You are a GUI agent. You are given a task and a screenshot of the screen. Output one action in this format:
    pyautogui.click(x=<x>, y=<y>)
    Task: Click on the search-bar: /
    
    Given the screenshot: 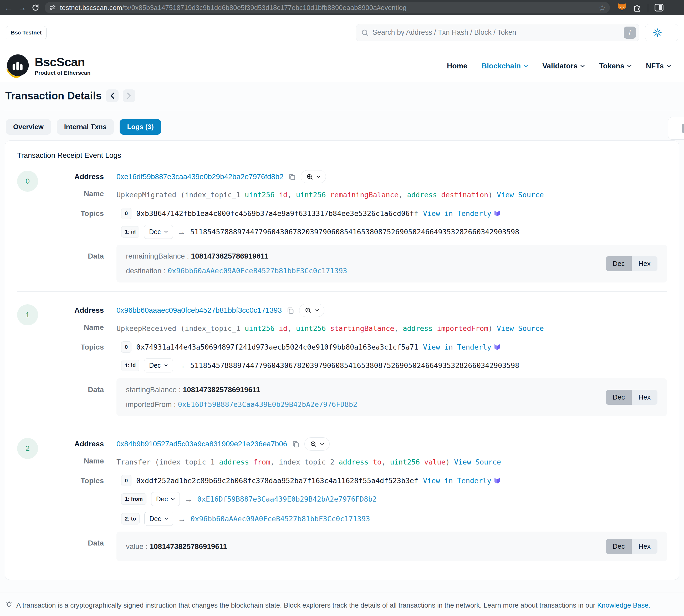 What is the action you would take?
    pyautogui.click(x=498, y=32)
    